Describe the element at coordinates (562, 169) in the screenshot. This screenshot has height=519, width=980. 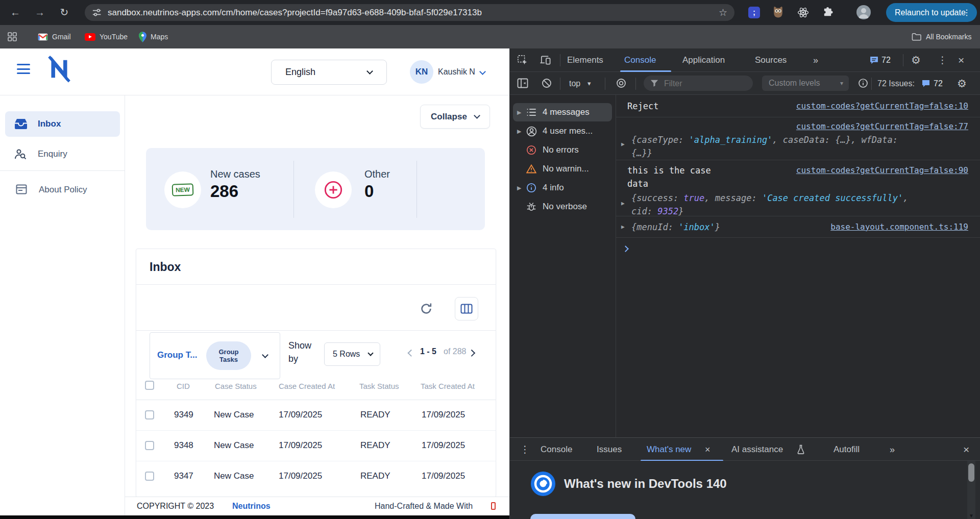
I see `sidebar-filter-warnings: No warnin...` at that location.